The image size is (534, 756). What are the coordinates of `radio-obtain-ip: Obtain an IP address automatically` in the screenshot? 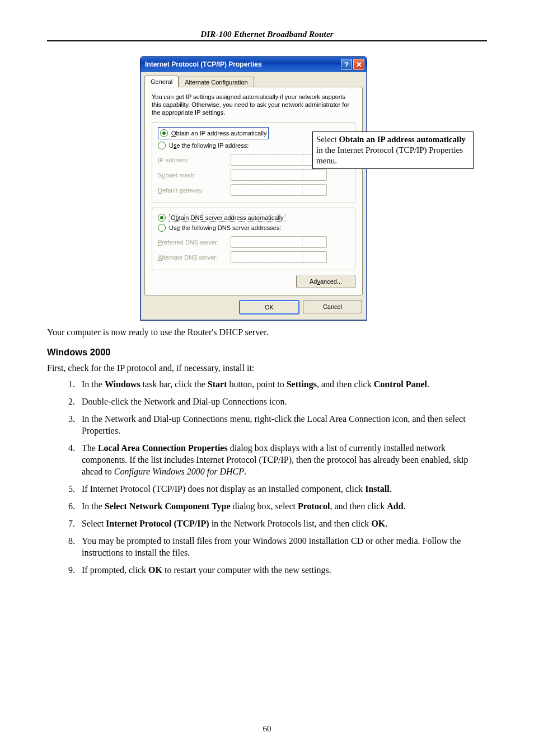 It's located at (213, 133).